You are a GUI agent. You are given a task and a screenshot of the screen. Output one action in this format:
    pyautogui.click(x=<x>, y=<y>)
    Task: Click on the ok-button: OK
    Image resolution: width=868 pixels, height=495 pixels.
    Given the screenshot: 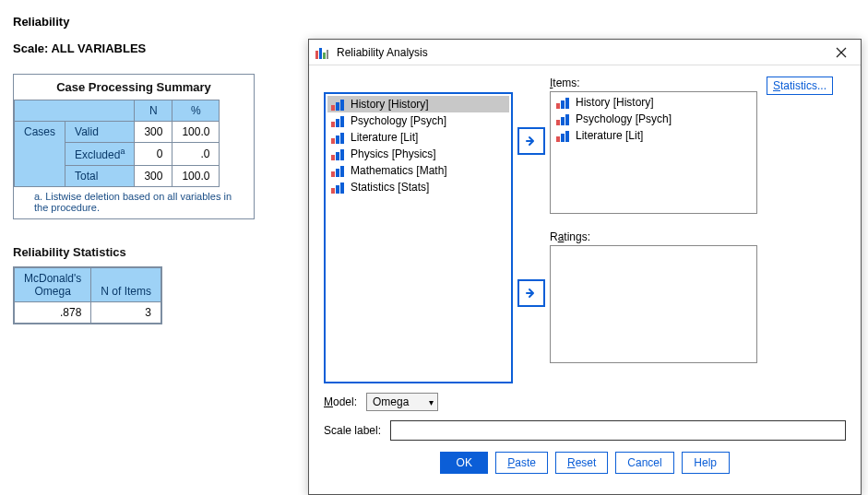 What is the action you would take?
    pyautogui.click(x=464, y=463)
    